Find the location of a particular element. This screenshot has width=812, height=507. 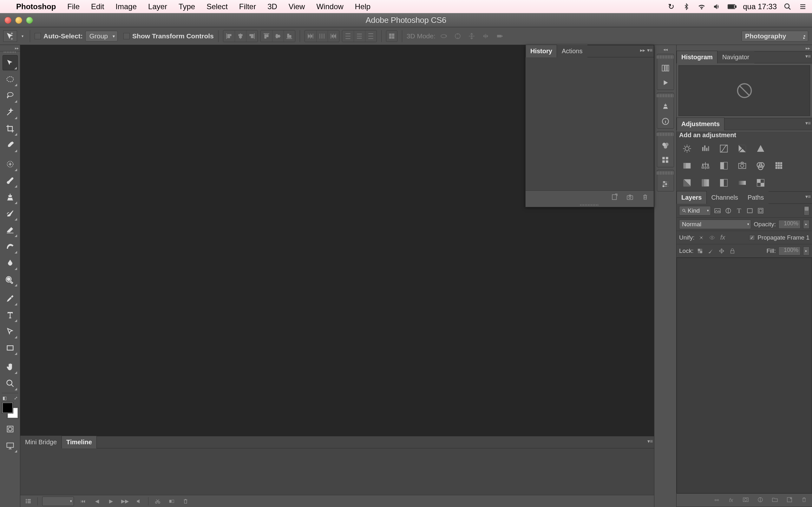

clone-source-icon is located at coordinates (665, 107).